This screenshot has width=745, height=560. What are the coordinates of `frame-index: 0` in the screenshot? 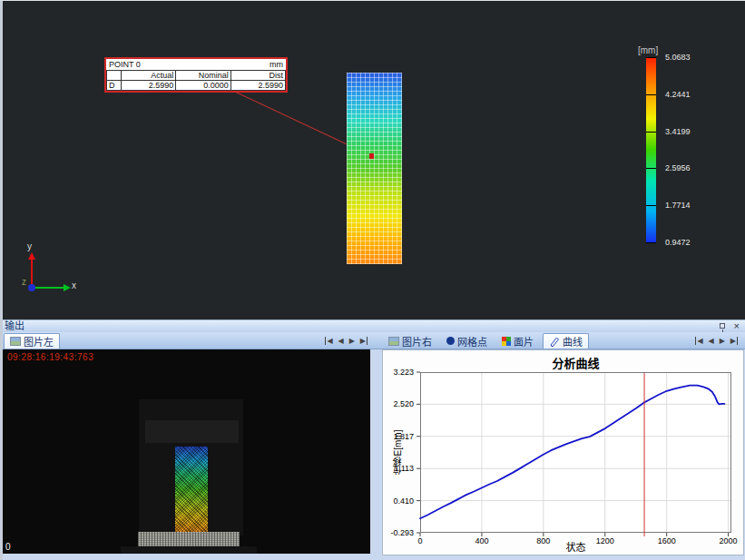 It's located at (8, 546).